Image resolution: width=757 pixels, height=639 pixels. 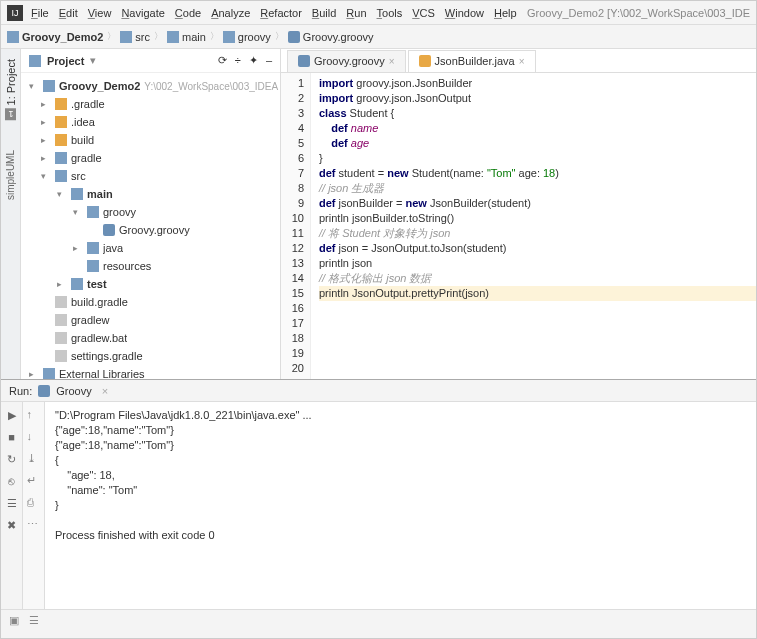 I want to click on menu-build: Build, so click(x=324, y=13).